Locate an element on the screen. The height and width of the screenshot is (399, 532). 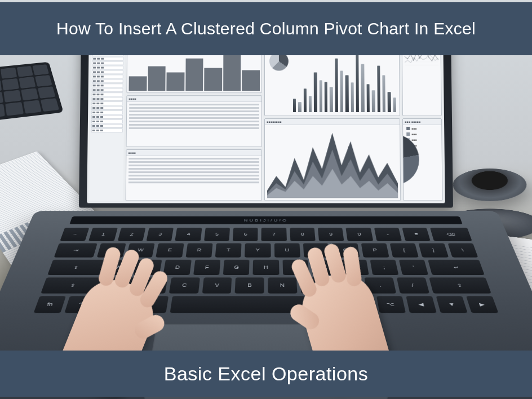
panel-title: ■■■■■■■■ is located at coordinates (333, 122).